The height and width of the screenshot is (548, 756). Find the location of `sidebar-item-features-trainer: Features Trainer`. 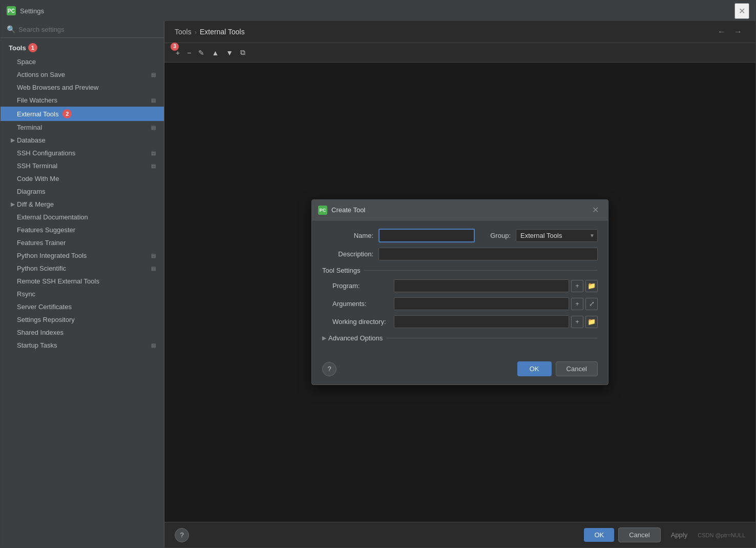

sidebar-item-features-trainer: Features Trainer is located at coordinates (82, 243).